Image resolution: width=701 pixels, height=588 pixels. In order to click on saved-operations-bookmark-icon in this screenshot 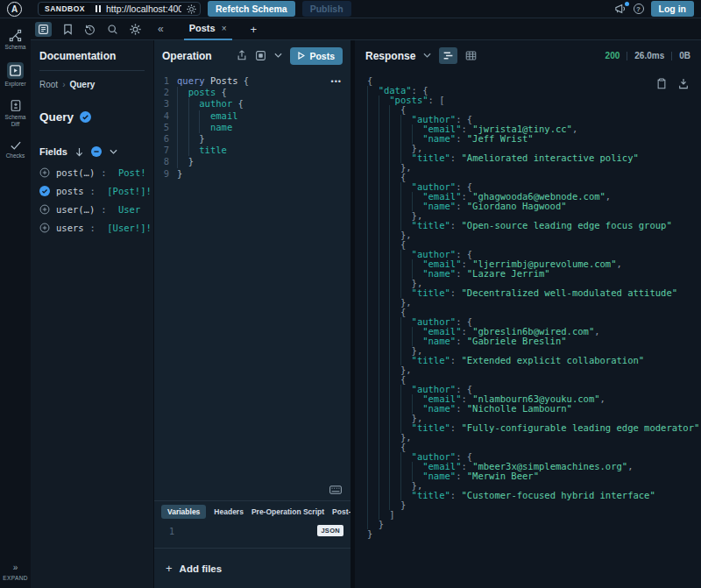, I will do `click(68, 30)`.